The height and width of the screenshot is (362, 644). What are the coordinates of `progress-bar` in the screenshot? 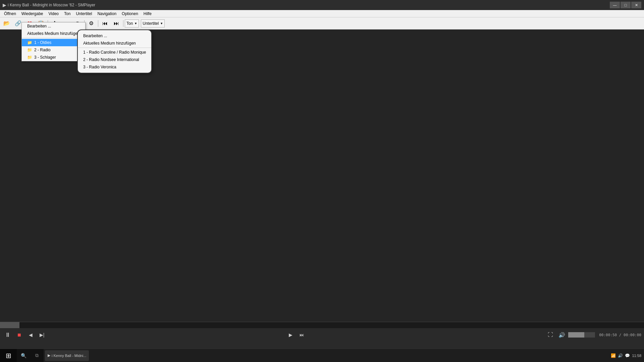 It's located at (322, 325).